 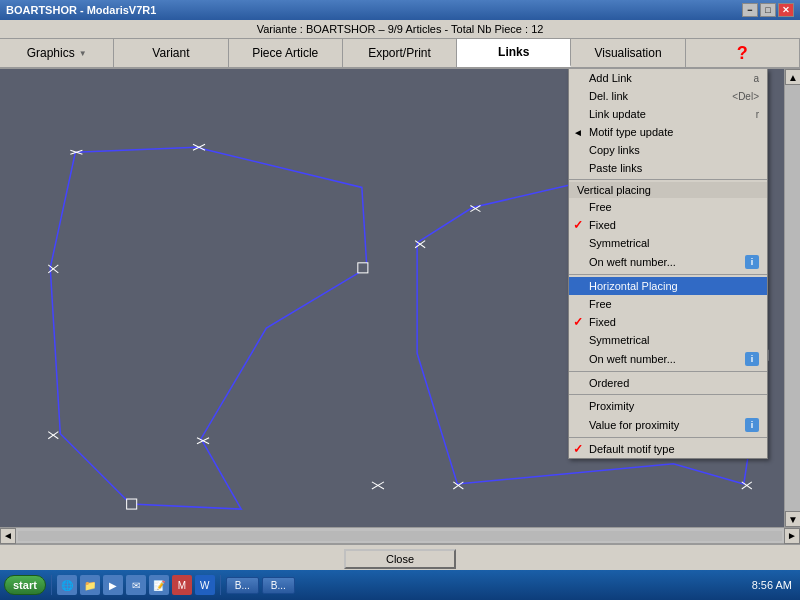 I want to click on scroll-up-arrow: ▲, so click(x=792, y=77).